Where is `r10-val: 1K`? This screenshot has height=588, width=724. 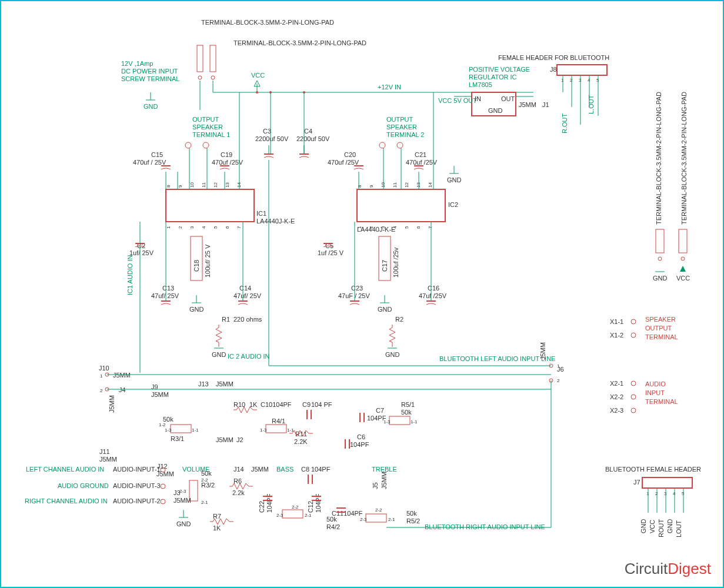
r10-val: 1K is located at coordinates (253, 405).